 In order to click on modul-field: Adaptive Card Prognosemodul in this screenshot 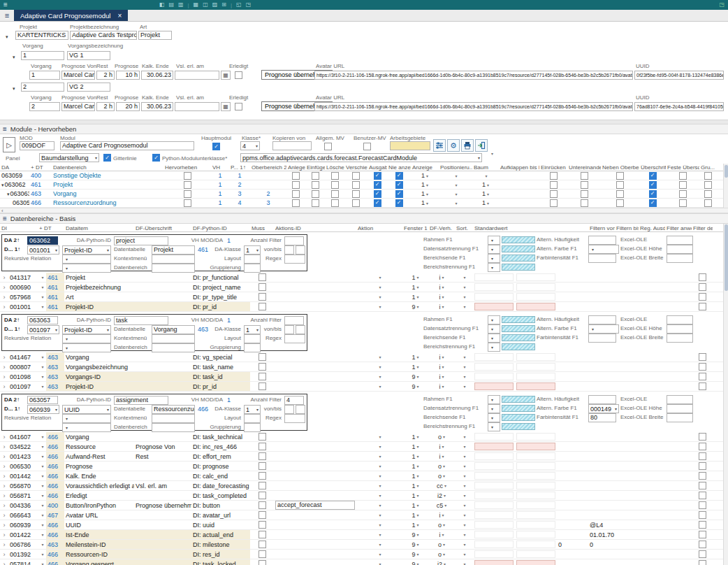, I will do `click(127, 145)`.